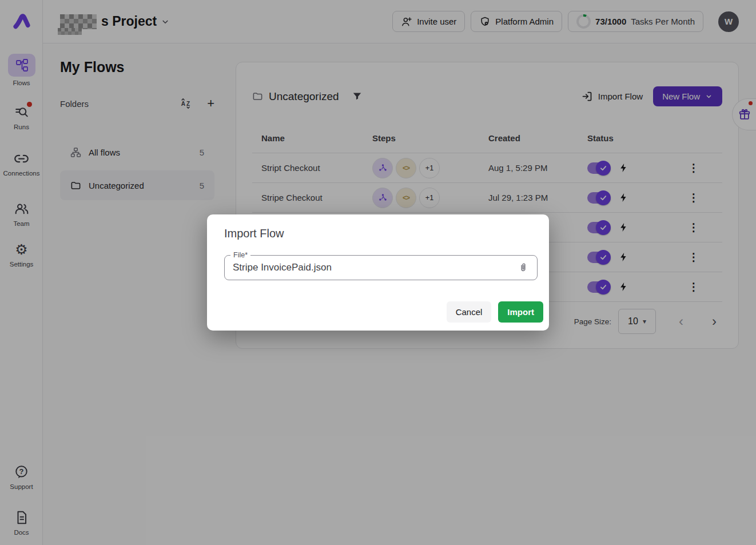 The image size is (756, 545). Describe the element at coordinates (523, 268) in the screenshot. I see `paperclip-icon` at that location.